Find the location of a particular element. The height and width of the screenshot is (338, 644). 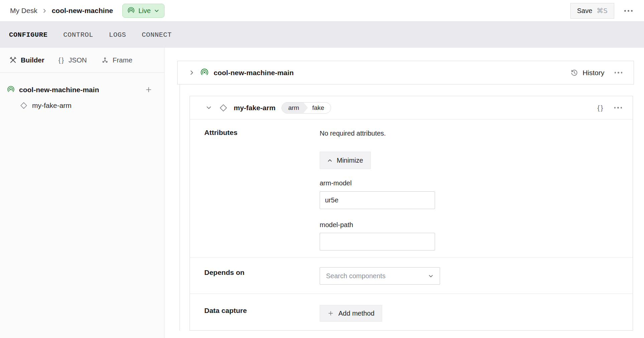

breadcrumb-chevron-icon is located at coordinates (45, 11).